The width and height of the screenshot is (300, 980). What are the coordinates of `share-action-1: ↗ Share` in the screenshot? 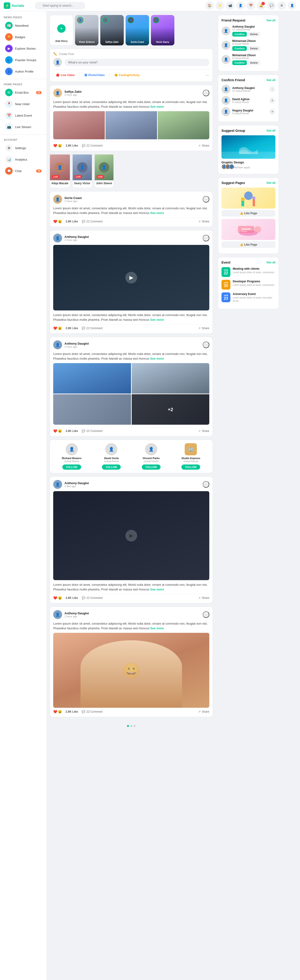 It's located at (204, 145).